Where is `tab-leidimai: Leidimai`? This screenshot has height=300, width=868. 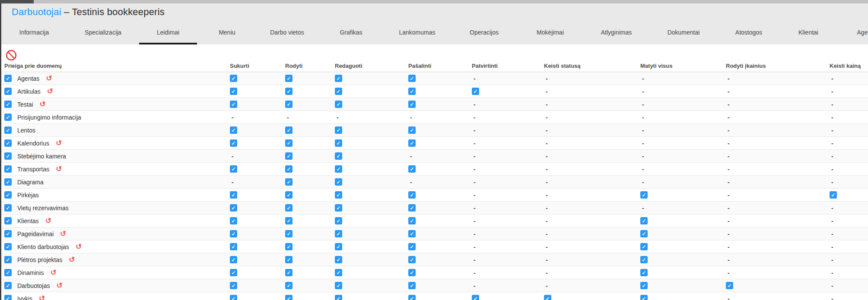
tab-leidimai: Leidimai is located at coordinates (168, 32).